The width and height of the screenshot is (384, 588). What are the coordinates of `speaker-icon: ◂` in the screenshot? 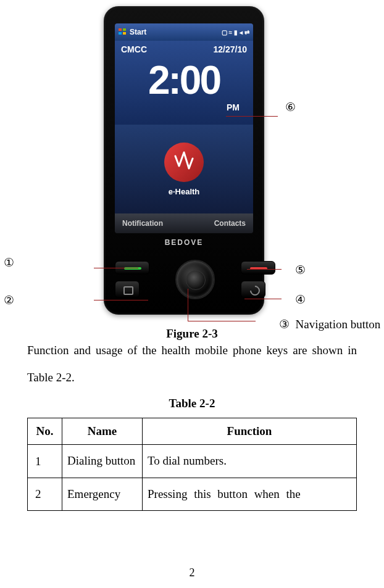 It's located at (241, 32).